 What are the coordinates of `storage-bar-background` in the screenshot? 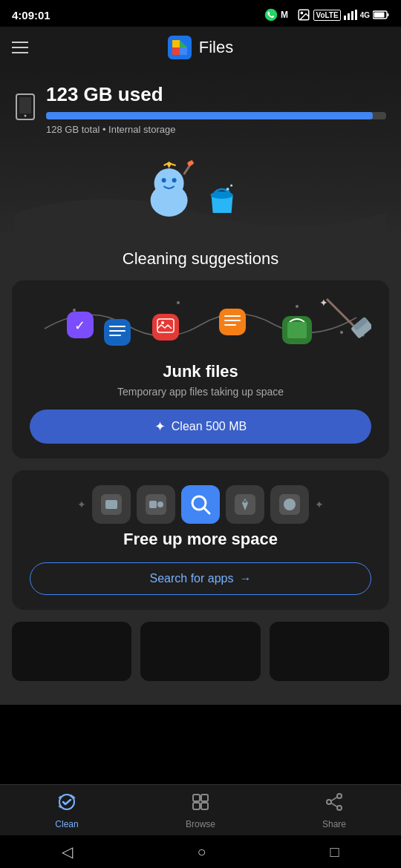 It's located at (216, 116).